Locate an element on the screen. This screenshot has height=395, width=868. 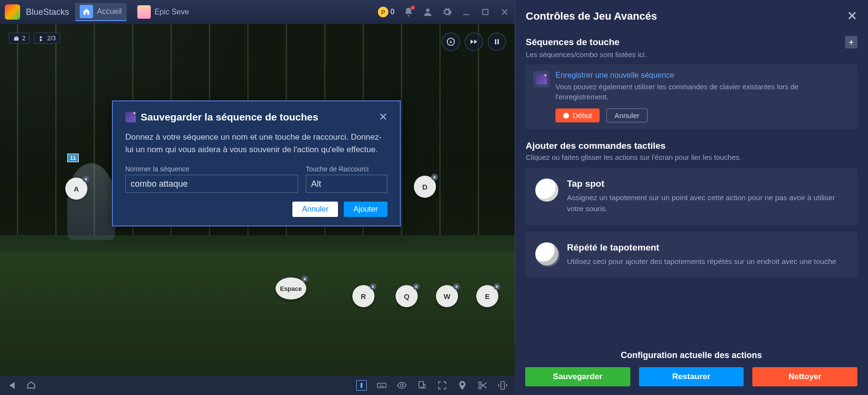
speed-button is located at coordinates (474, 42).